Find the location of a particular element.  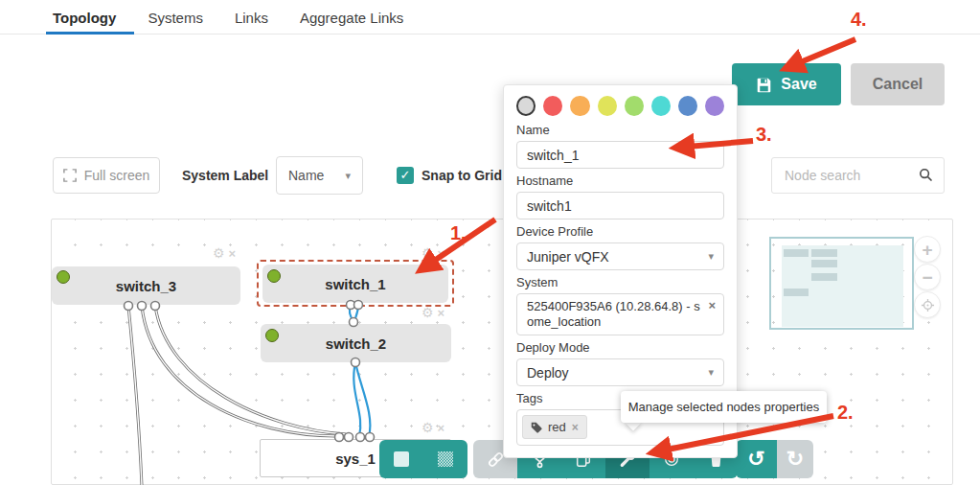

system-label-select-value: Name is located at coordinates (307, 175).